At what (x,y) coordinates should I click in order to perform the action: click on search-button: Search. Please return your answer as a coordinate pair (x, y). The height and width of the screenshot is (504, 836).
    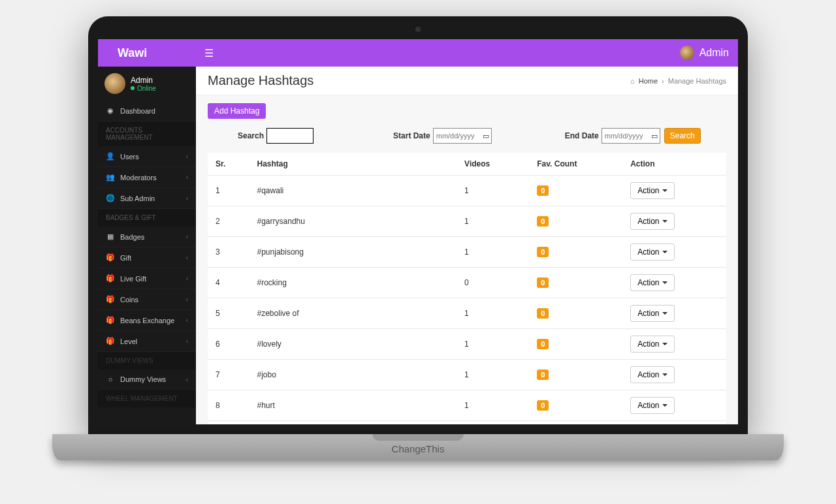
    Looking at the image, I should click on (683, 136).